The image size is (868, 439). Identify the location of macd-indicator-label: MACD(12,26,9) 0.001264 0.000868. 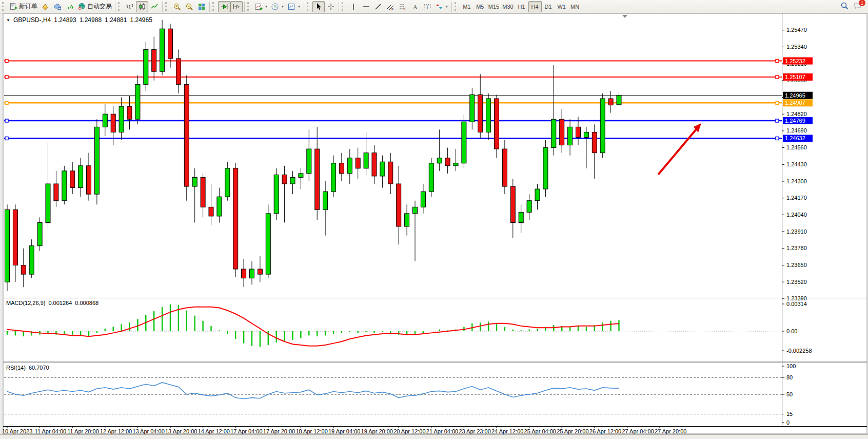
(52, 303).